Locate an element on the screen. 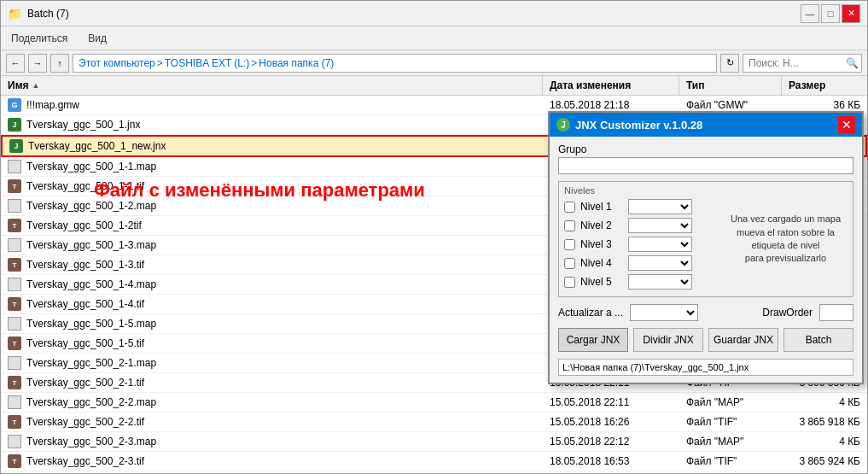 The width and height of the screenshot is (868, 474). file-name: Tverskay_ggc_500_1-5.map is located at coordinates (271, 324).